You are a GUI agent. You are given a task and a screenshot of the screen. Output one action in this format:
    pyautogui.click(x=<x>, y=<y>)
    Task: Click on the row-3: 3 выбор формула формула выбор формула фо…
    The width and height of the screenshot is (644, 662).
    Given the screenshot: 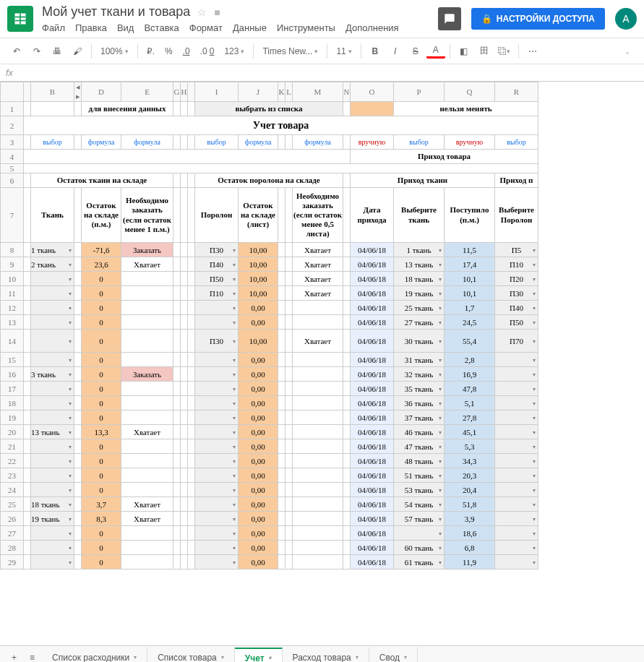 What is the action you would take?
    pyautogui.click(x=270, y=142)
    